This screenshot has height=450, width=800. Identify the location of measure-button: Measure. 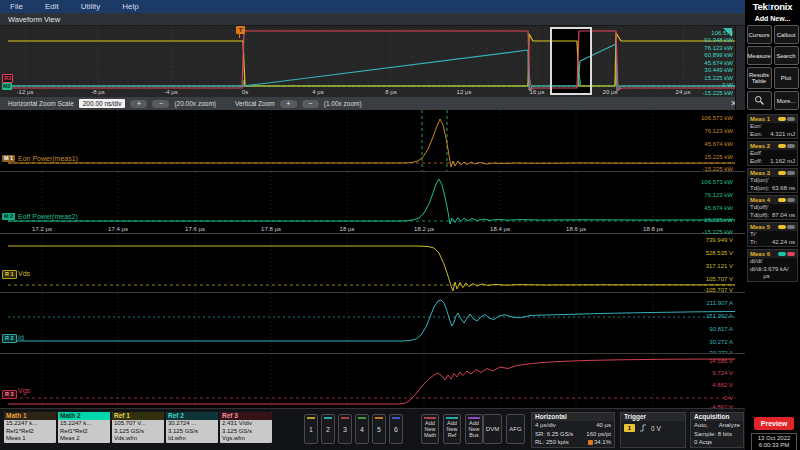
(760, 56).